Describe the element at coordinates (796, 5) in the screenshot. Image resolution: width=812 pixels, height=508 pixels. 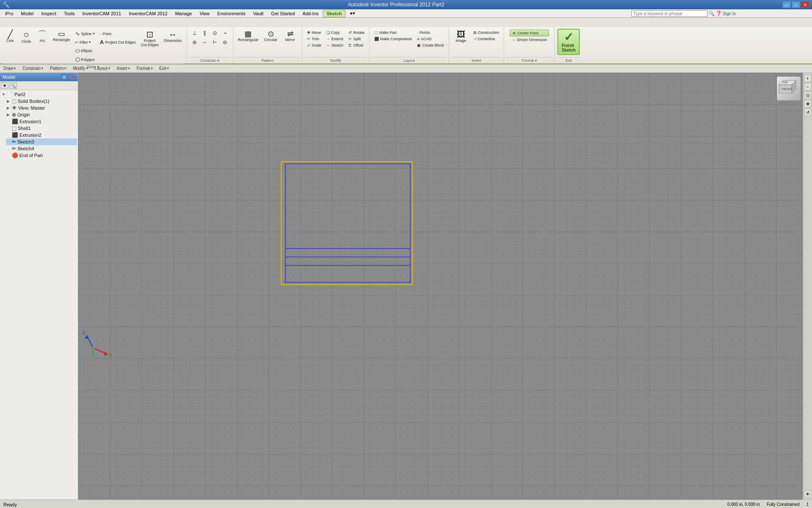
I see `maximize-button: □` at that location.